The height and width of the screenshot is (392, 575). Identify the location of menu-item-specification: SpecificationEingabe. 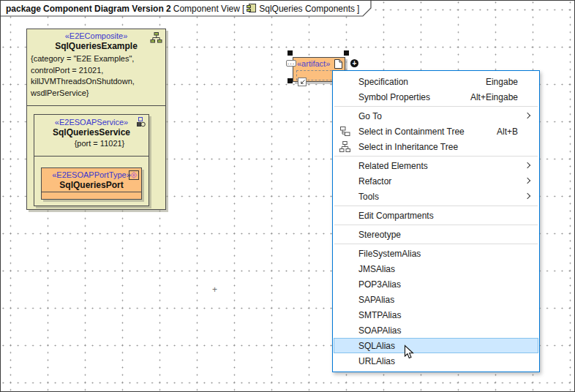
(436, 82).